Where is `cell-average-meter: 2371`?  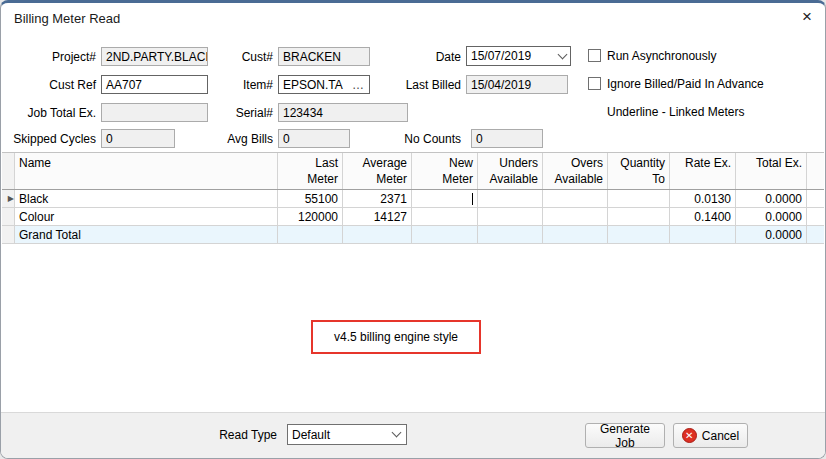 cell-average-meter: 2371 is located at coordinates (378, 198).